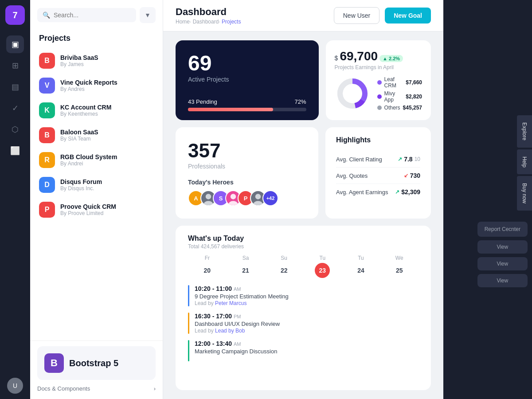  Describe the element at coordinates (97, 61) in the screenshot. I see `project-item-briviba: B Briviba SaaS By James` at that location.